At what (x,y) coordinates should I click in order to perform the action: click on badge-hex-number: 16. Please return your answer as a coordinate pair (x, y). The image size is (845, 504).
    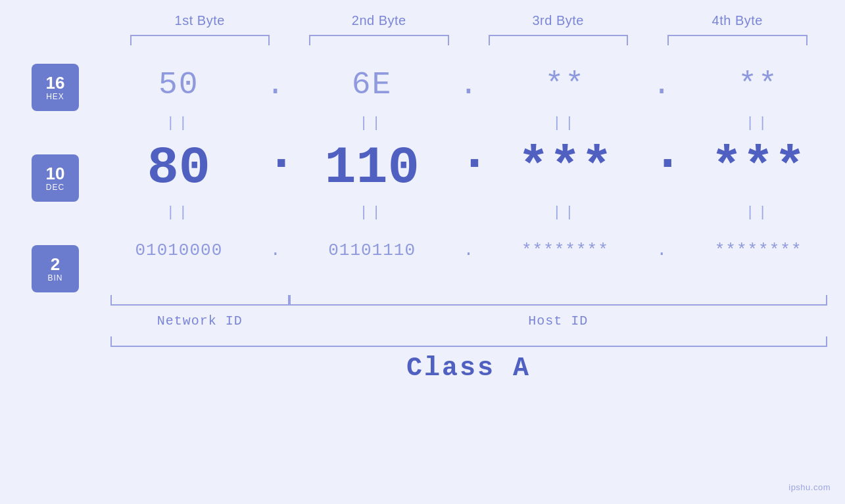
    Looking at the image, I should click on (55, 83).